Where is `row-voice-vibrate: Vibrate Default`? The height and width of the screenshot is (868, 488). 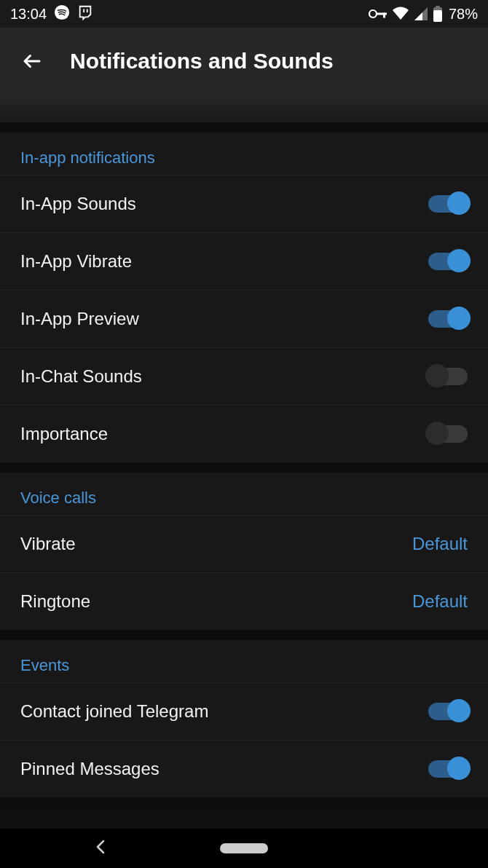 row-voice-vibrate: Vibrate Default is located at coordinates (244, 543).